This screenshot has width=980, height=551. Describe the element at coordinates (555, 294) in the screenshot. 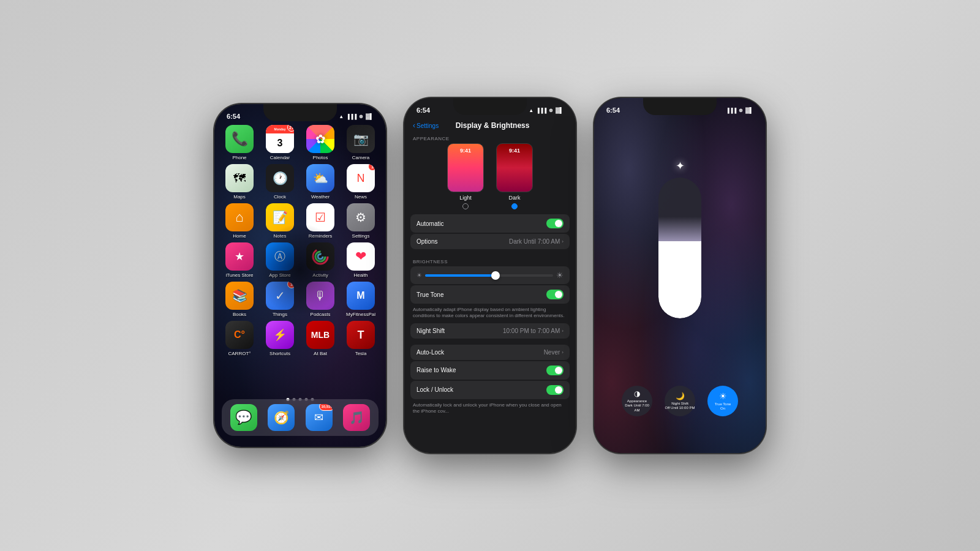

I see `truetone-toggle` at that location.